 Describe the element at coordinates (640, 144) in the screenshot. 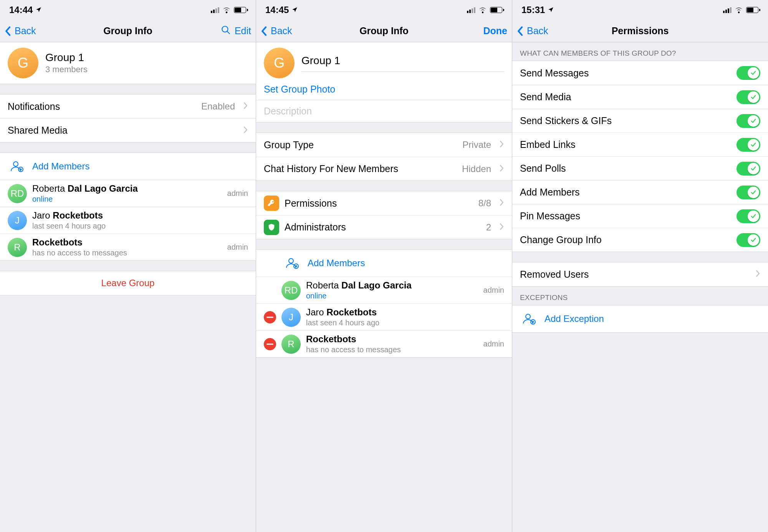

I see `permission-row: Embed Links` at that location.